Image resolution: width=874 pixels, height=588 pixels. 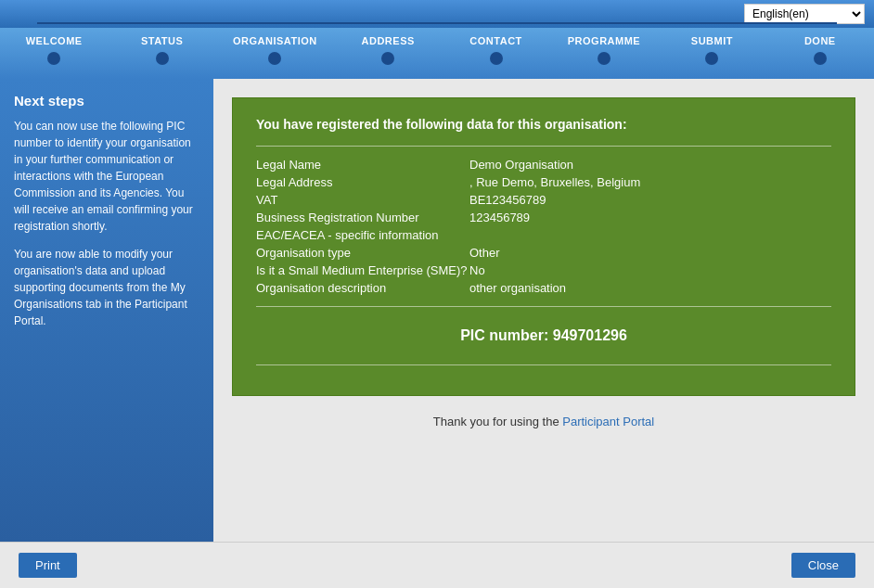 What do you see at coordinates (107, 288) in the screenshot?
I see `sidebar-paragraph-2: You are now able to modify your organisa…` at bounding box center [107, 288].